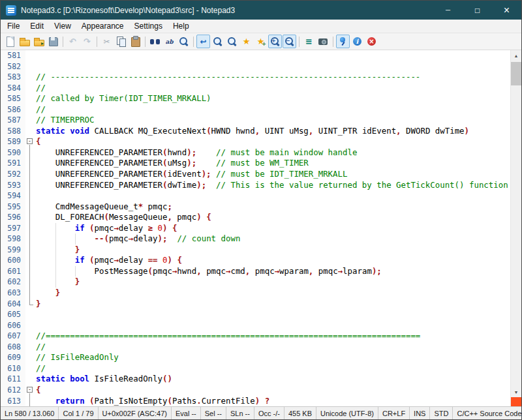 Image resolution: width=522 pixels, height=420 pixels. What do you see at coordinates (135, 413) in the screenshot?
I see `status-character: U+0x002F (ASC:47)` at bounding box center [135, 413].